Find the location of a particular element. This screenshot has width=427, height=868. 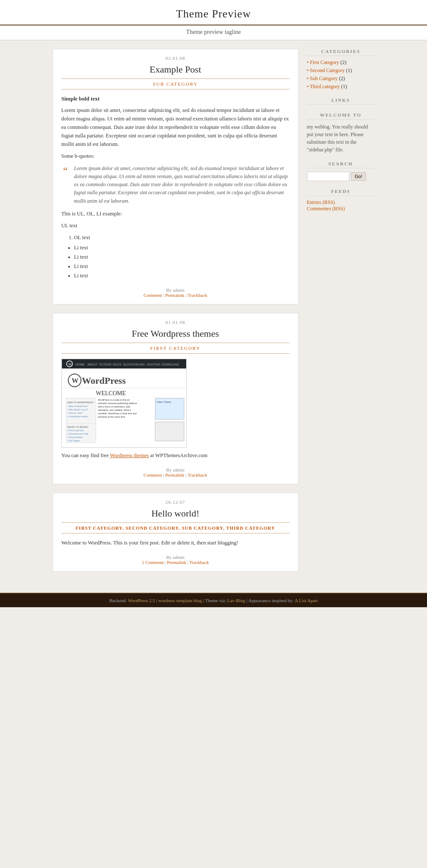

category-item-4: Third category (1) is located at coordinates (341, 87).